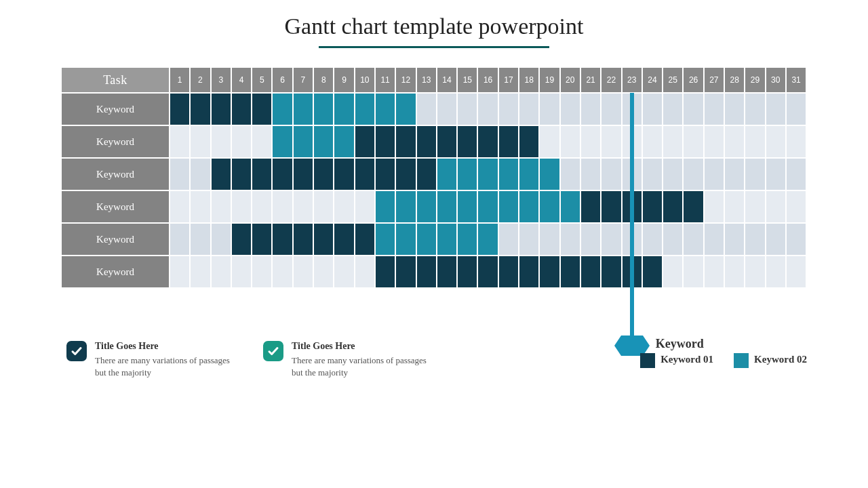  What do you see at coordinates (180, 80) in the screenshot?
I see `header-day: 1` at bounding box center [180, 80].